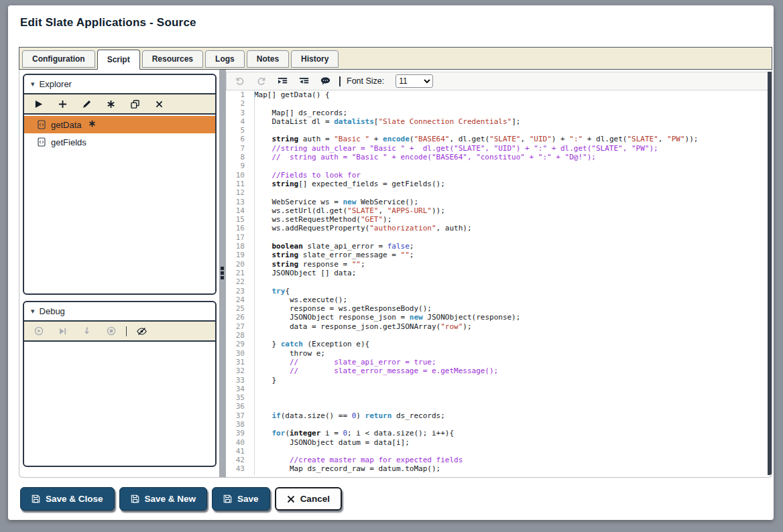  I want to click on debug-header: ▾ Debug, so click(119, 312).